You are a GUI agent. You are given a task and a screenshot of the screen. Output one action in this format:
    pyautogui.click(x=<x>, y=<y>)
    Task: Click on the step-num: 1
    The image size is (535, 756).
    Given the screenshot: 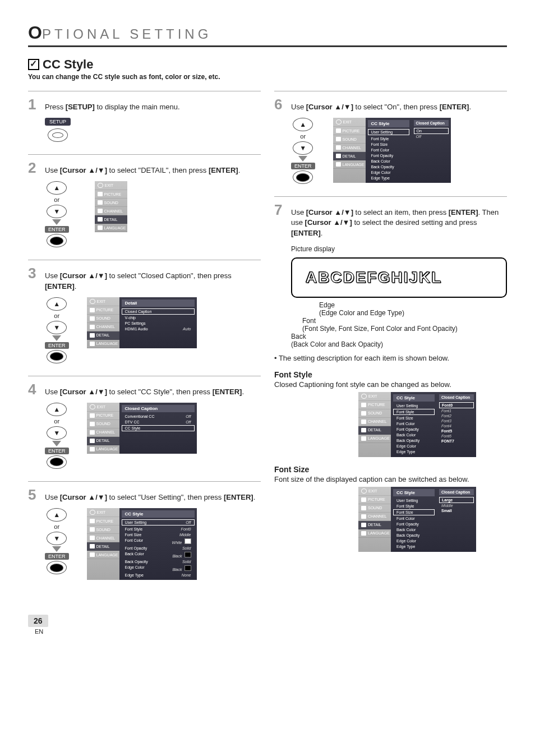 What is the action you would take?
    pyautogui.click(x=34, y=104)
    